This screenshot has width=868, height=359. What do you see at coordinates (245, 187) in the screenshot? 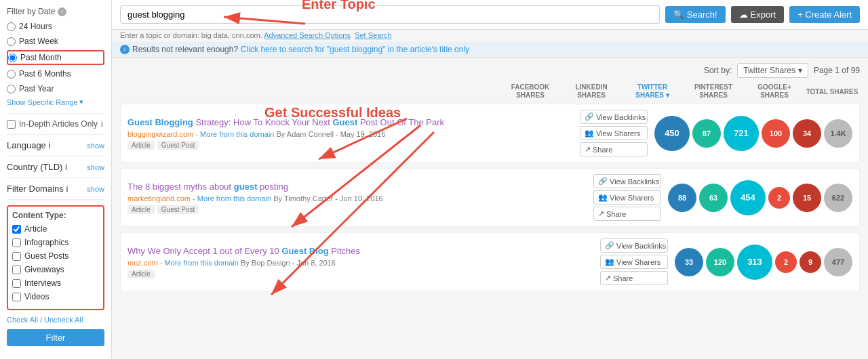
I see `article-title-highlight: guest` at bounding box center [245, 187].